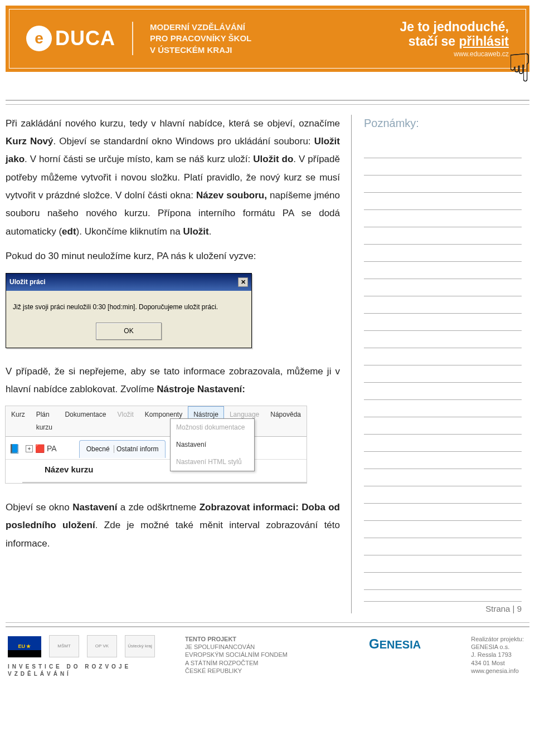  What do you see at coordinates (164, 471) in the screenshot?
I see `course-title-label: Název kurzu` at bounding box center [164, 471].